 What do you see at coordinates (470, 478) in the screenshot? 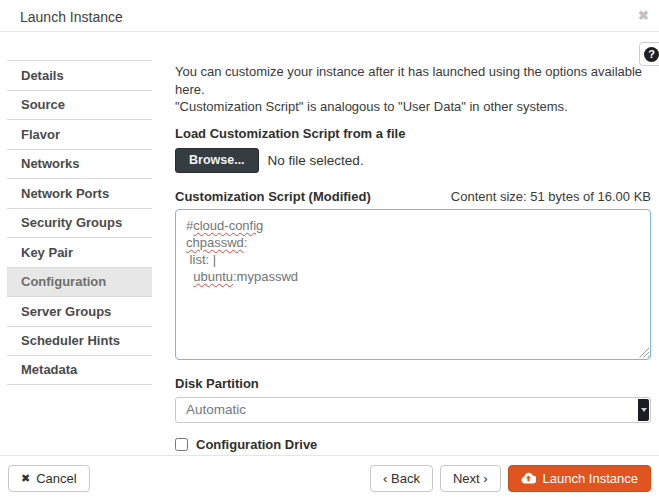
I see `next-button: Next ›` at bounding box center [470, 478].